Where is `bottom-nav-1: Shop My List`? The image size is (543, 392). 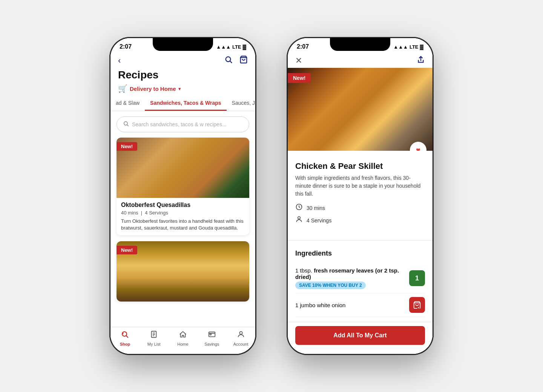
bottom-nav-1: Shop My List is located at coordinates (183, 340).